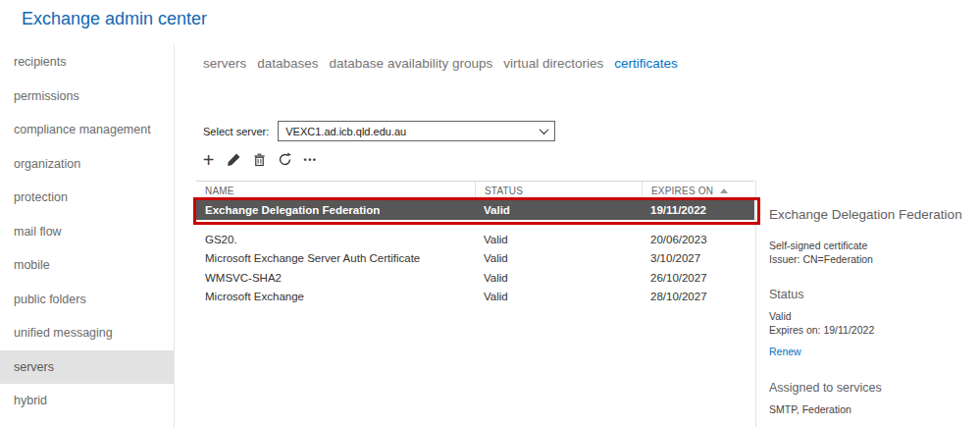 The height and width of the screenshot is (427, 980). Describe the element at coordinates (335, 210) in the screenshot. I see `certificate-name: Exchange Delegation Federation` at that location.